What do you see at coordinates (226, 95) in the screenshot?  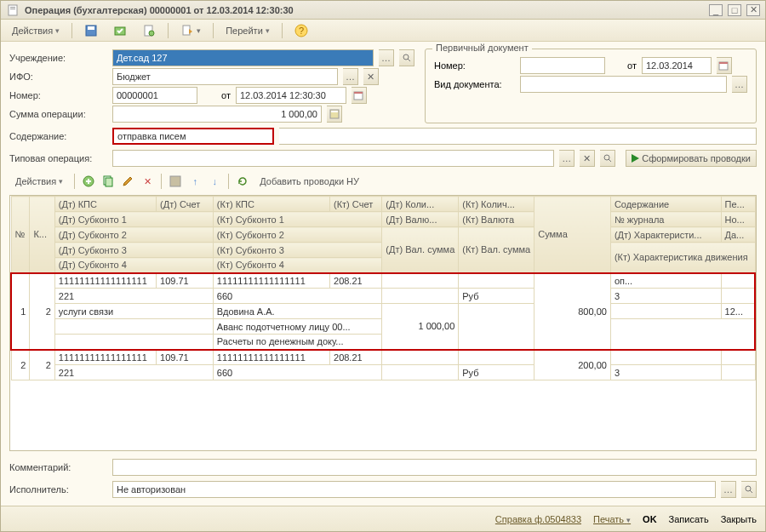 I see `date-from-label: от` at bounding box center [226, 95].